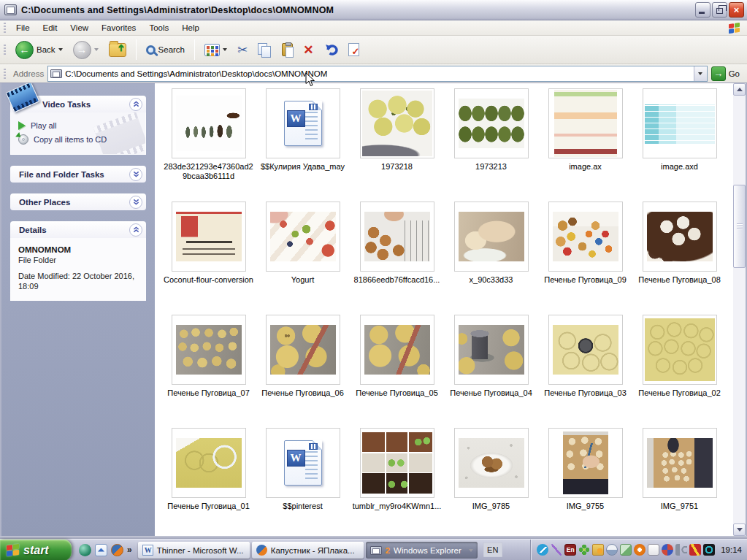  Describe the element at coordinates (735, 74) in the screenshot. I see `go-label: Go` at that location.